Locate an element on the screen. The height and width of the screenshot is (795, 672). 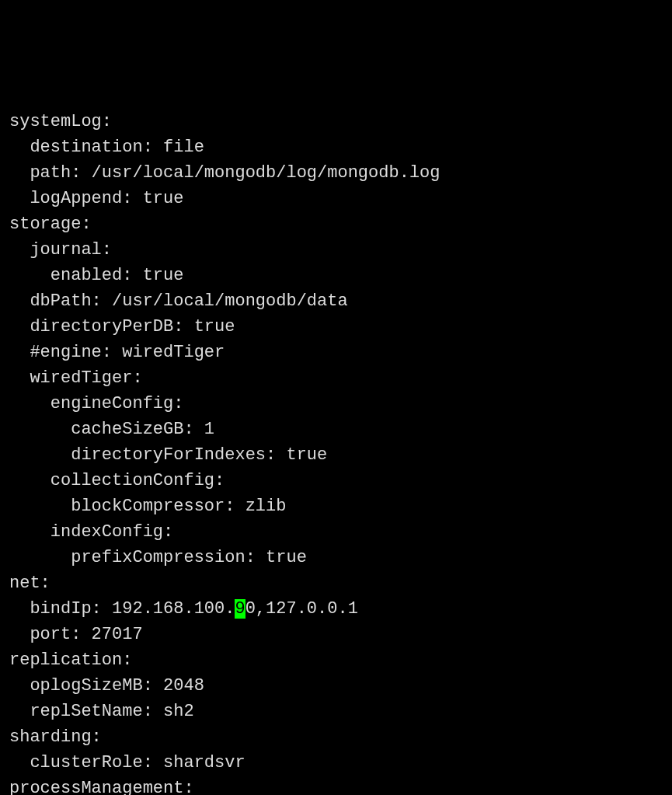
config-line: directoryForIndexes: true is located at coordinates (168, 455).